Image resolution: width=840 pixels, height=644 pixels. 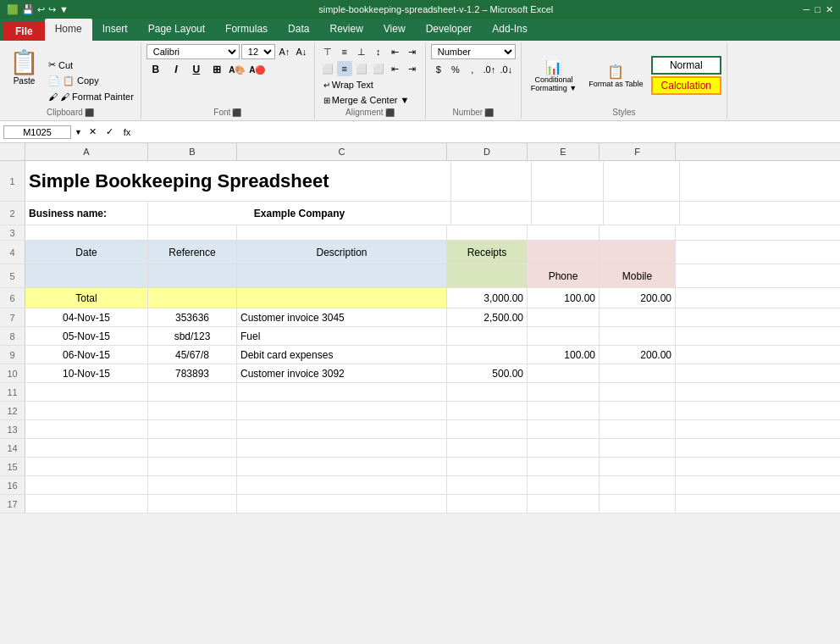 What do you see at coordinates (564, 410) in the screenshot?
I see `cell-e12` at bounding box center [564, 410].